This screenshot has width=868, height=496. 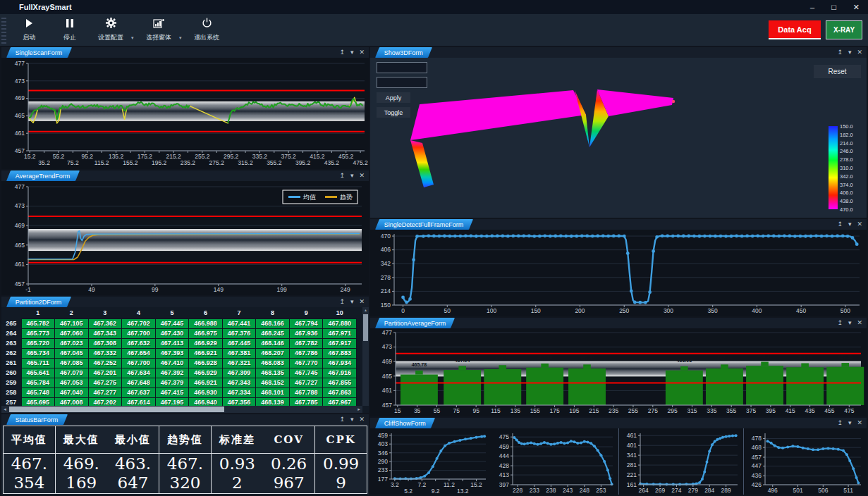 I want to click on table-cell: 467.917, so click(x=340, y=343).